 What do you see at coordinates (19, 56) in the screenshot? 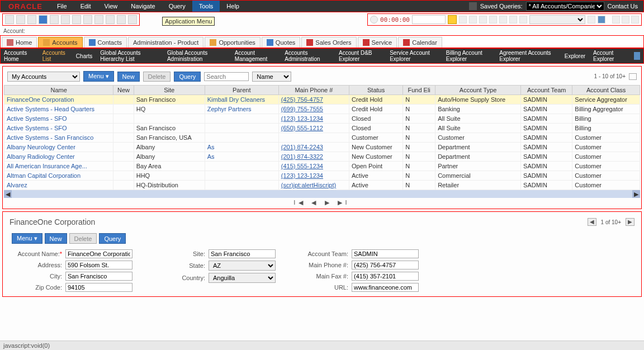
I see `subnav-accounts-home: Accounts Home` at bounding box center [19, 56].